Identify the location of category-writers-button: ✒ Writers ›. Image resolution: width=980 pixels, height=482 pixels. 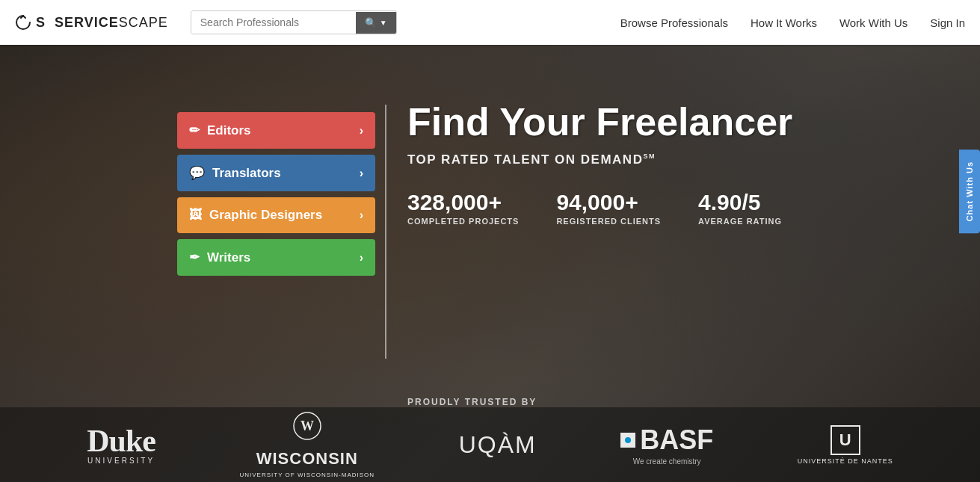
(277, 257).